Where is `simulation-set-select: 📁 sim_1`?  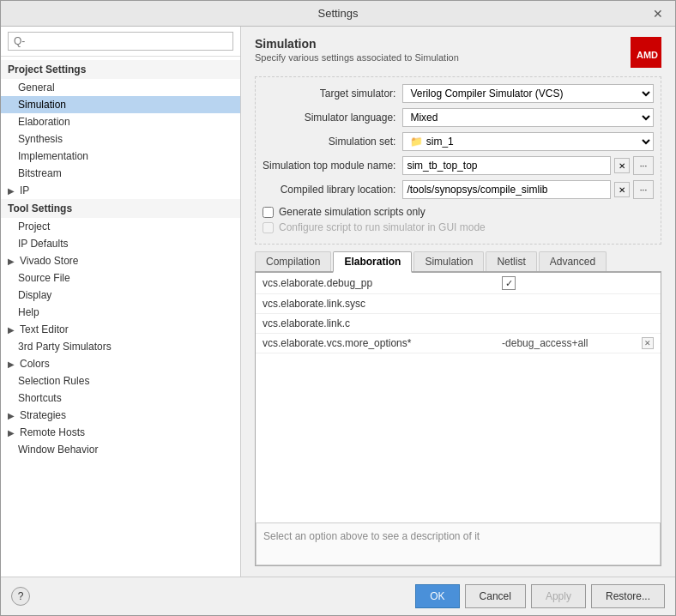
simulation-set-select: 📁 sim_1 is located at coordinates (528, 142).